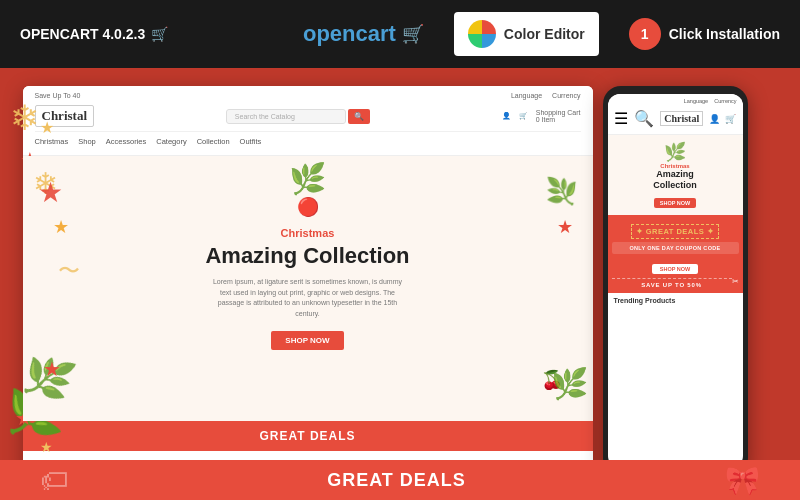 This screenshot has width=800, height=500. Describe the element at coordinates (308, 207) in the screenshot. I see `hero-ornament: 🔴` at that location.